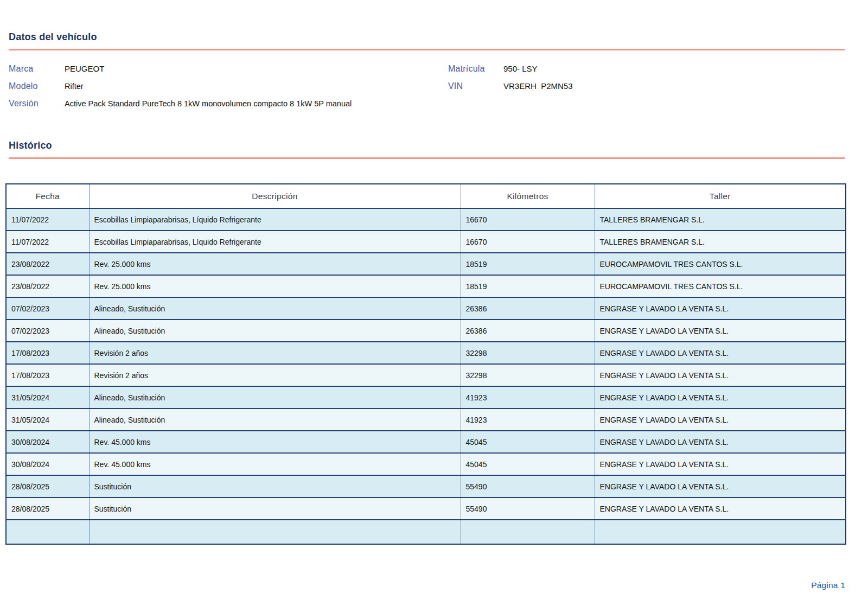 The image size is (868, 606). What do you see at coordinates (643, 90) in the screenshot?
I see `field-row-vin: VIN VR3ERH P2MN53` at bounding box center [643, 90].